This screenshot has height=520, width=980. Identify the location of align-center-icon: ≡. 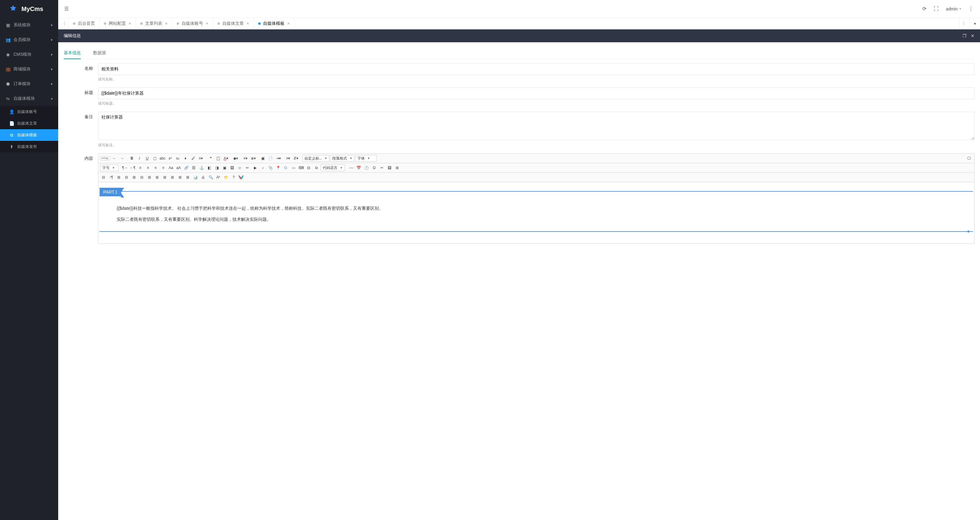
(148, 168).